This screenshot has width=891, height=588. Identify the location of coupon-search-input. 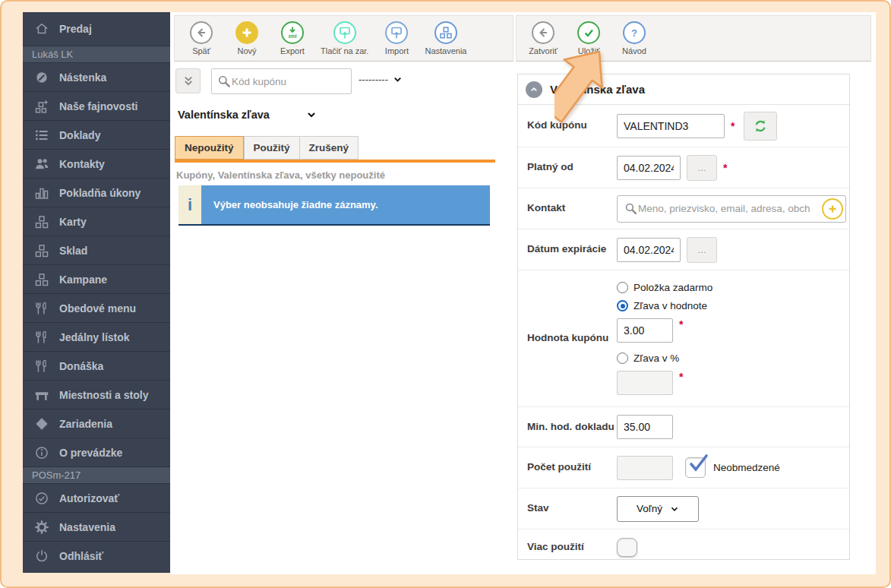
(289, 82).